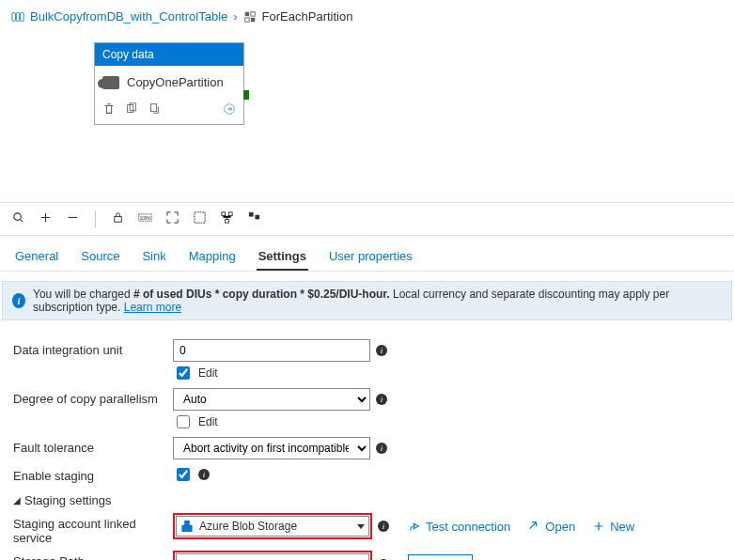  Describe the element at coordinates (209, 373) in the screenshot. I see `diu-edit-label: Edit` at that location.